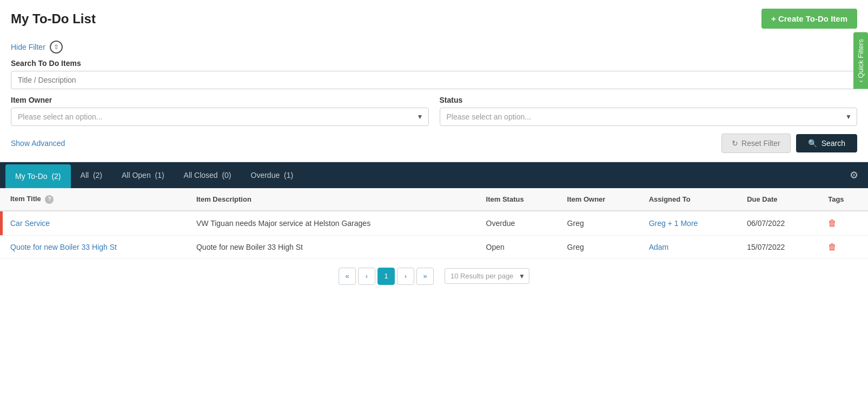 The image size is (868, 399). I want to click on row-description: VW Tiguan needs Major service at Helston…, so click(334, 223).